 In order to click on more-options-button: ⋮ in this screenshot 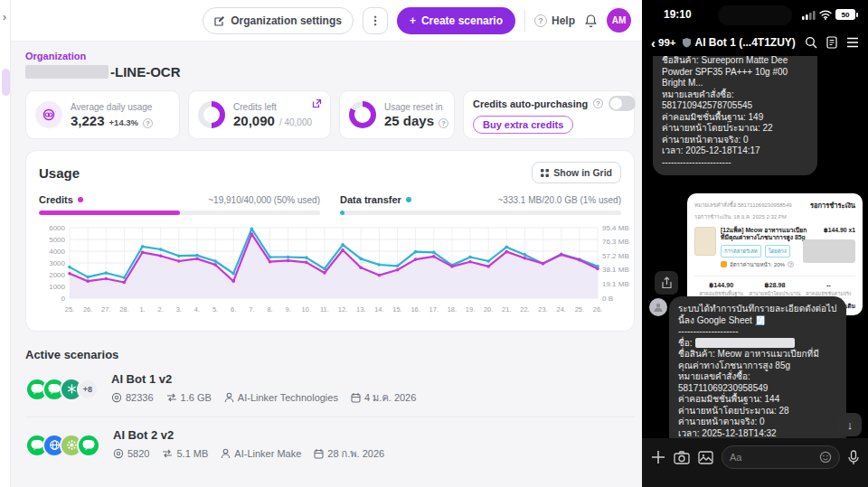, I will do `click(375, 21)`.